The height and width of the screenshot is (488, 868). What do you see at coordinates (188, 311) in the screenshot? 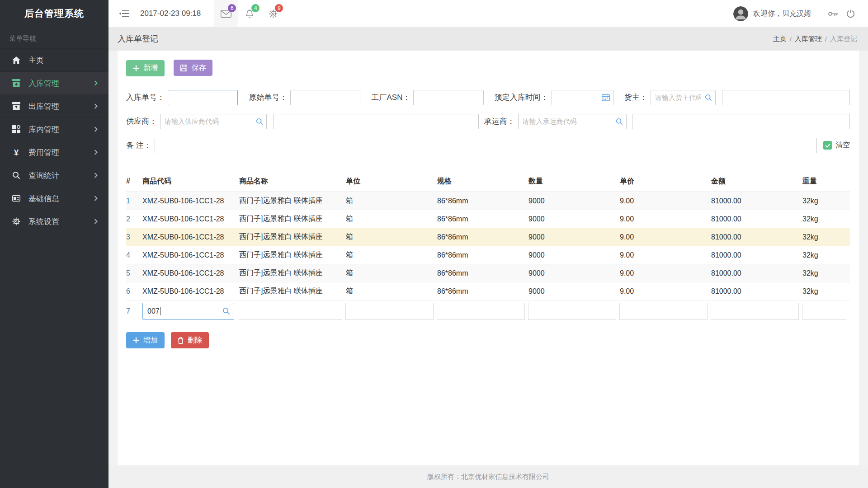
I see `new-item-code-input: 007` at bounding box center [188, 311].